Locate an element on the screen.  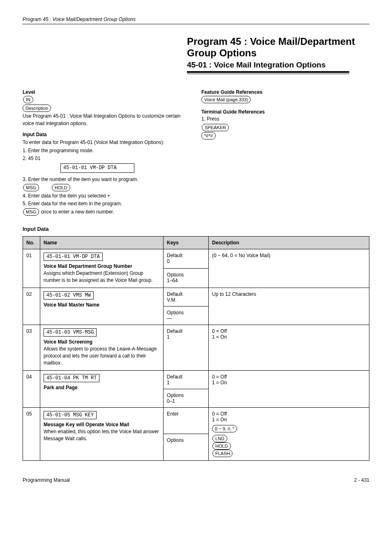
cell-desc: (0 ~ 64, 0 = No Voice Mail) is located at coordinates (289, 268).